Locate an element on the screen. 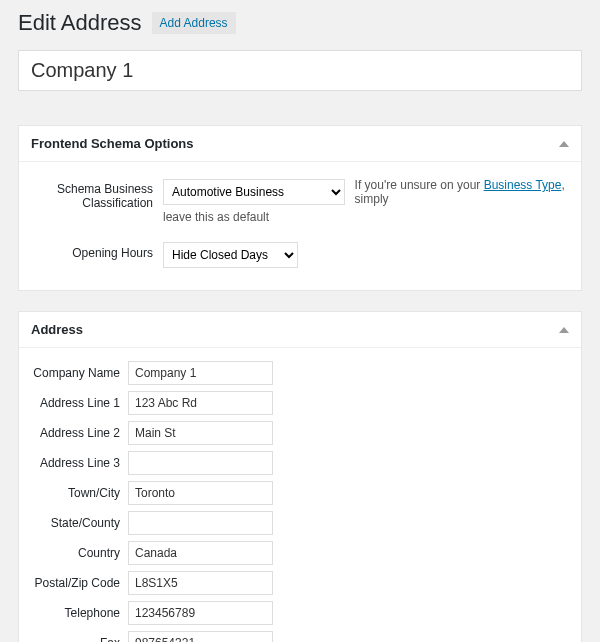 This screenshot has width=600, height=642. classification-hint-below: leave this as default is located at coordinates (365, 217).